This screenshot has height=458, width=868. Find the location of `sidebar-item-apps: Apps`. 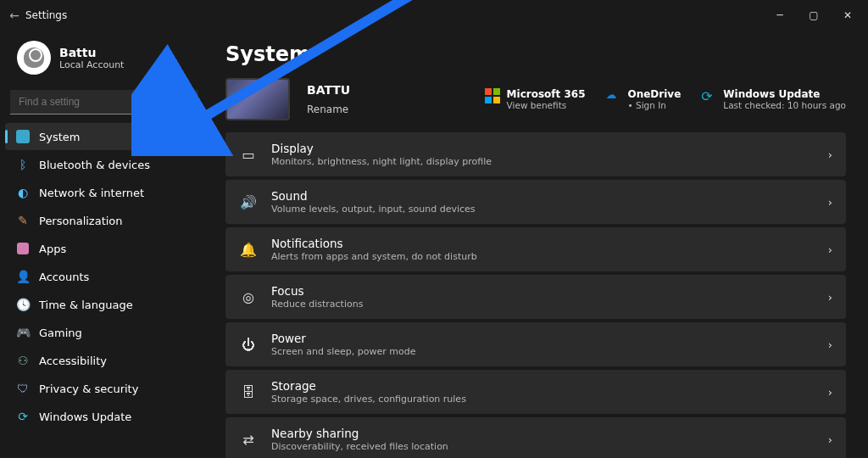

sidebar-item-apps: Apps is located at coordinates (105, 249).